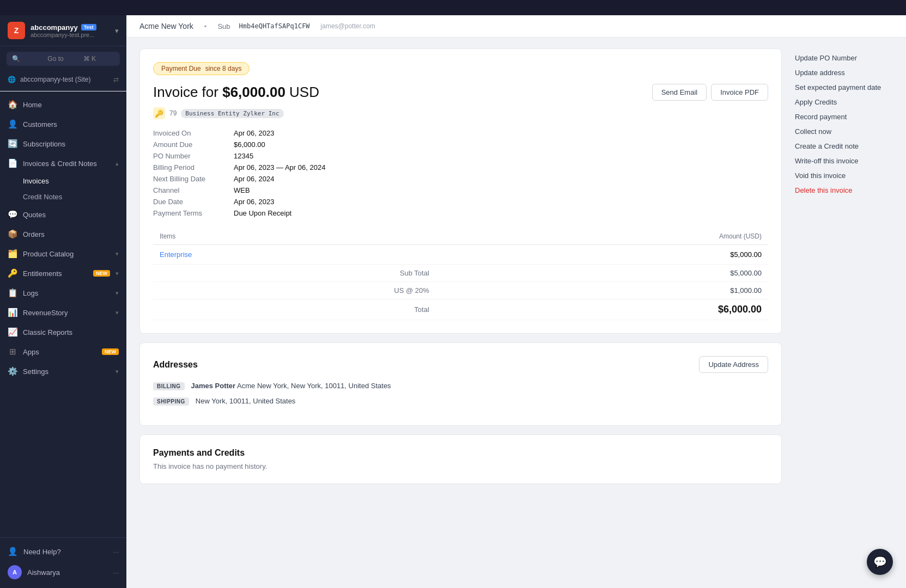 This screenshot has width=906, height=588. I want to click on col-items: Items, so click(294, 236).